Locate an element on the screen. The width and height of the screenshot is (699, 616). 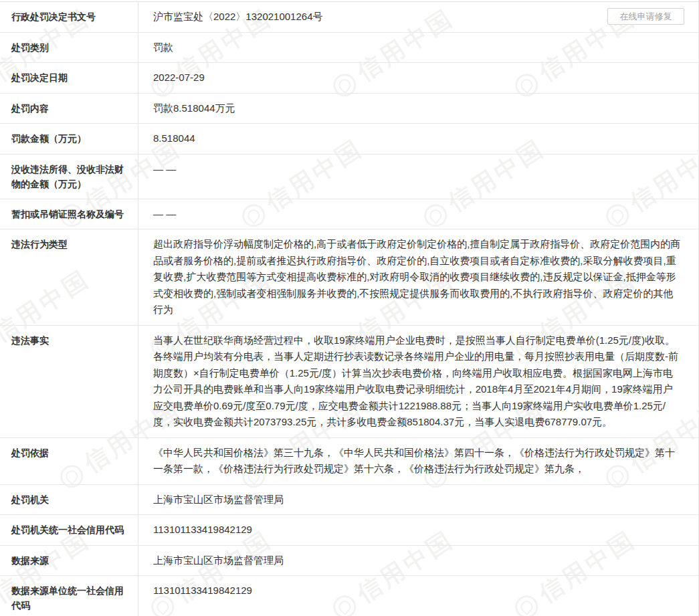
table-row: 处罚机关统一社会信用代码113101133419842129 is located at coordinates (349, 530).